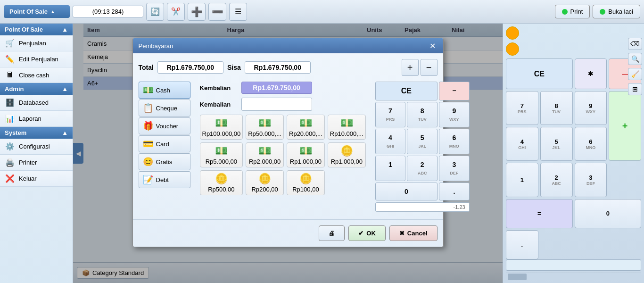 The width and height of the screenshot is (644, 283). Describe the element at coordinates (155, 12) in the screenshot. I see `refresh-button: 🔄` at that location.